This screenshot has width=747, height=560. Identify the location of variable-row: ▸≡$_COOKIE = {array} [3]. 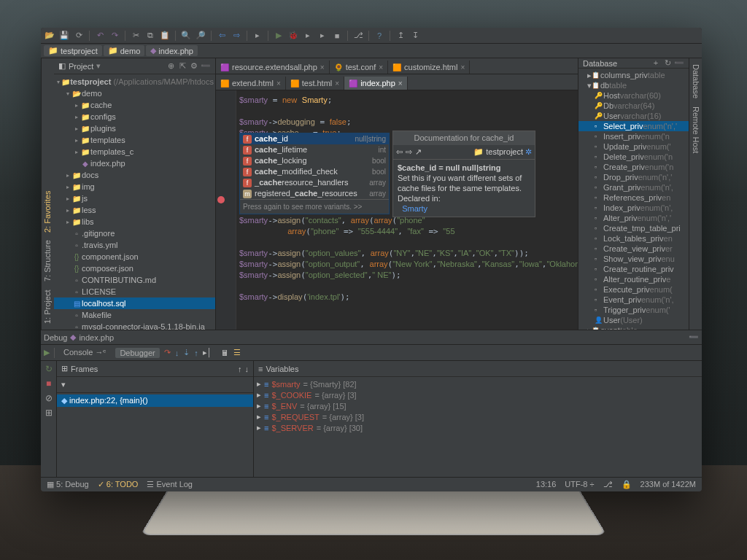
(478, 395).